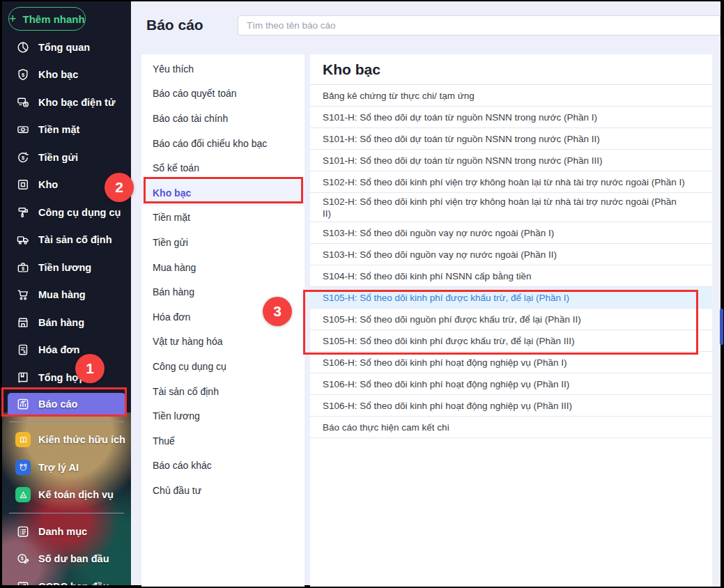 This screenshot has width=724, height=588. I want to click on sidebar-item-label: CCDC ban đầu, so click(74, 583).